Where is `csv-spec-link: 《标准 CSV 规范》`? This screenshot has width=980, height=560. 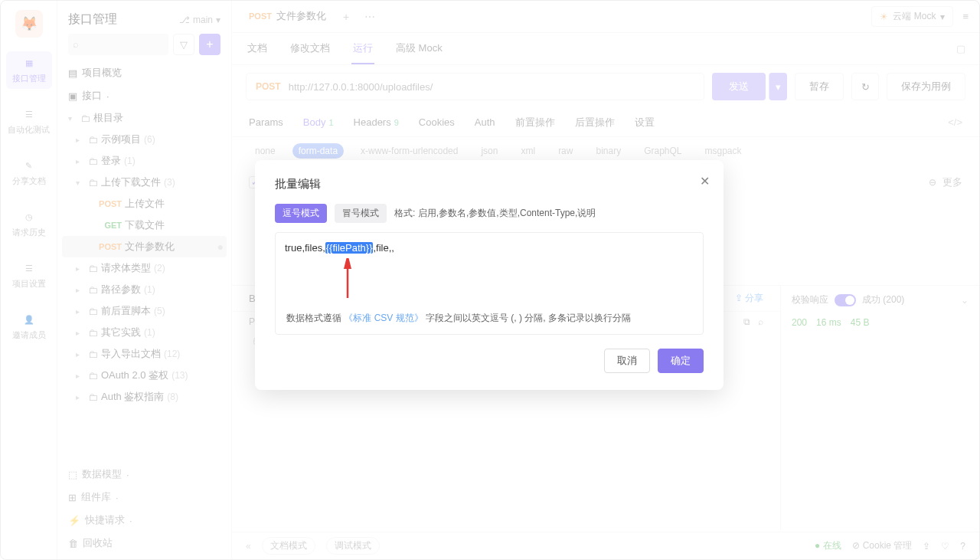 csv-spec-link: 《标准 CSV 规范》 is located at coordinates (383, 318).